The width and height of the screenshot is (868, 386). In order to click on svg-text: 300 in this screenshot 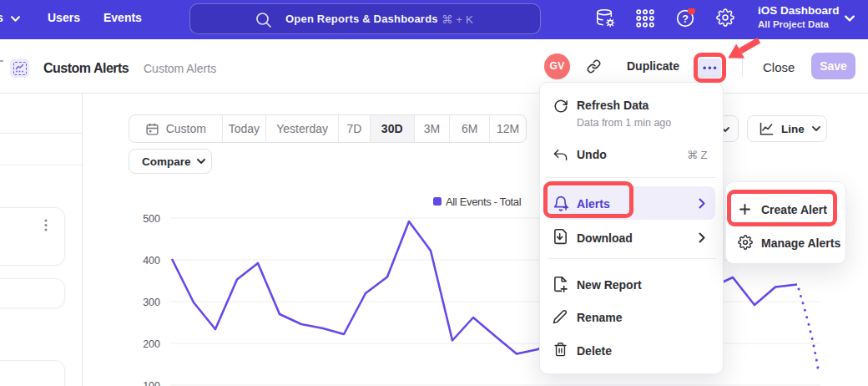, I will do `click(152, 302)`.